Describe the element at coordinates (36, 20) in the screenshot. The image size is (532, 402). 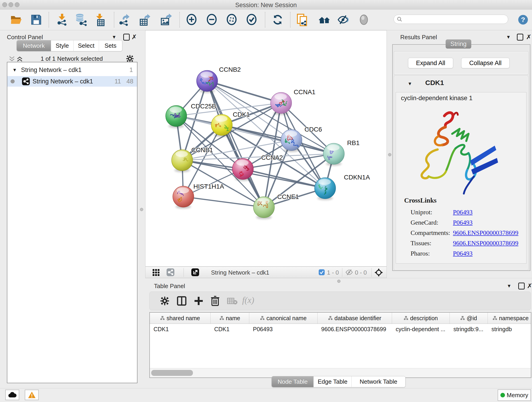
I see `save-session-button` at that location.